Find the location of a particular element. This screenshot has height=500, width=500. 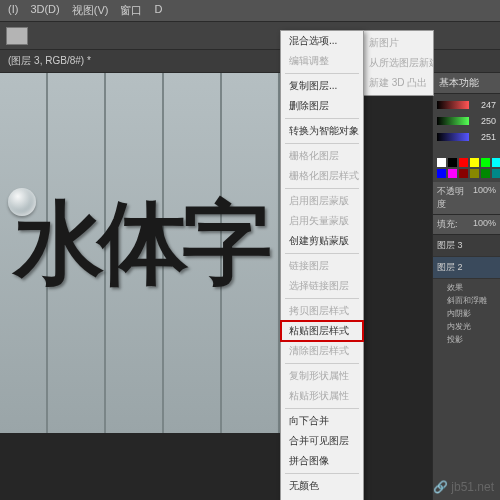

slider-b is located at coordinates (453, 137).